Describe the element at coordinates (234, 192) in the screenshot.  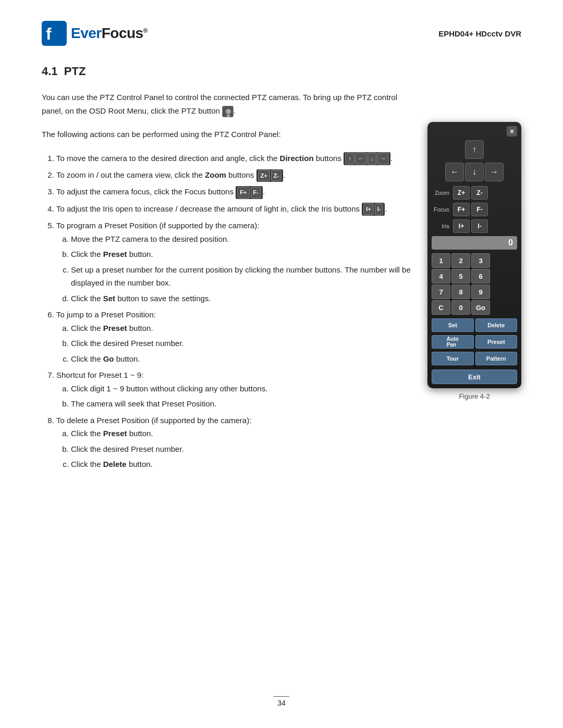
I see `step-3: To adjust the camera focus, click the Fo…` at that location.